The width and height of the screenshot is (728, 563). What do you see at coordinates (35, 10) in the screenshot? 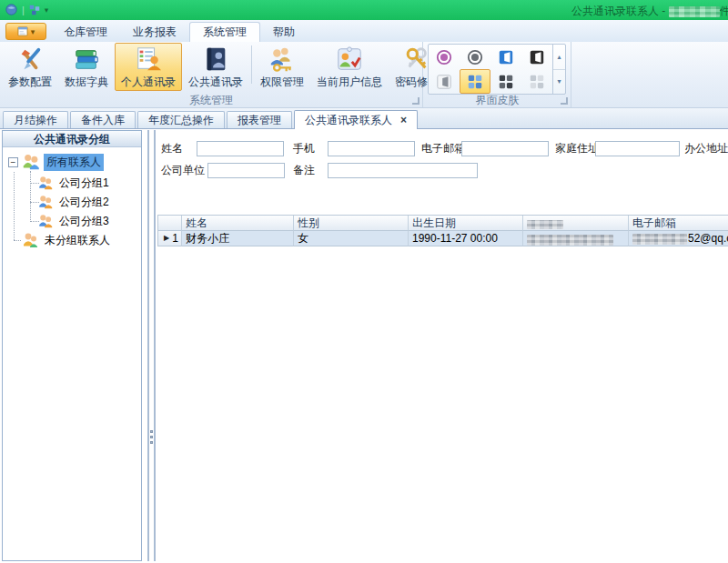
I see `quick-access-icon` at bounding box center [35, 10].